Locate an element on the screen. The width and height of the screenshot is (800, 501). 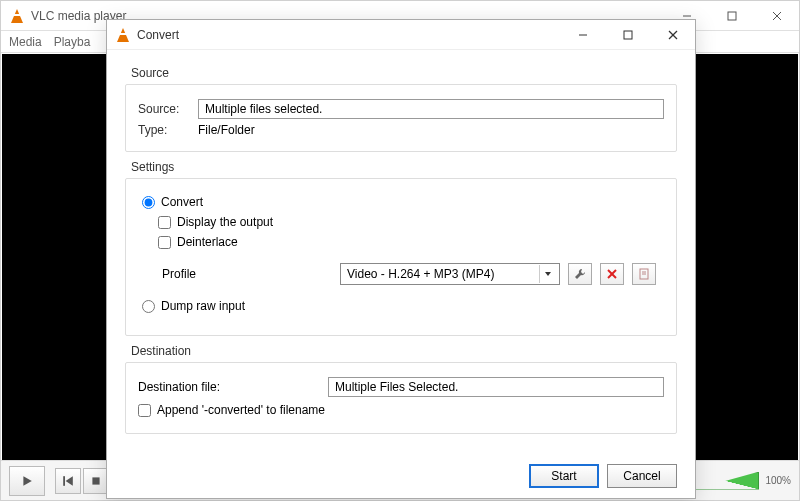
dump-radio-label: Dump raw input is located at coordinates (203, 306).